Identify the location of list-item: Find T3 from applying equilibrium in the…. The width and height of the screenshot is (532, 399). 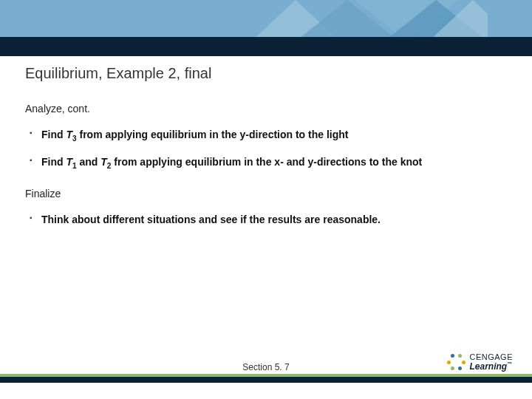
(266, 136).